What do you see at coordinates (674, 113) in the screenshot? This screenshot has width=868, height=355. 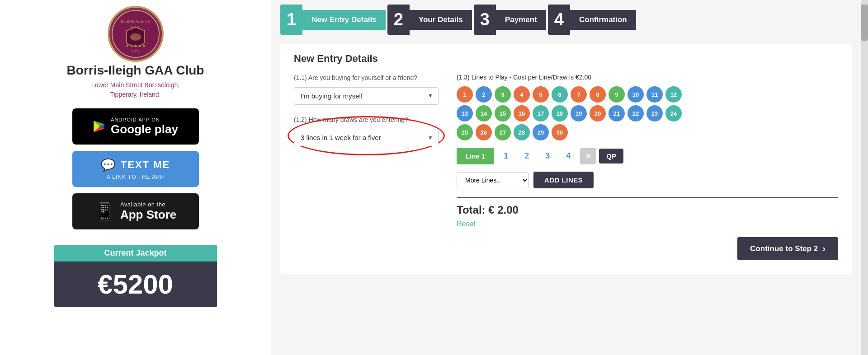 I see `number-ball-24: 24` at bounding box center [674, 113].